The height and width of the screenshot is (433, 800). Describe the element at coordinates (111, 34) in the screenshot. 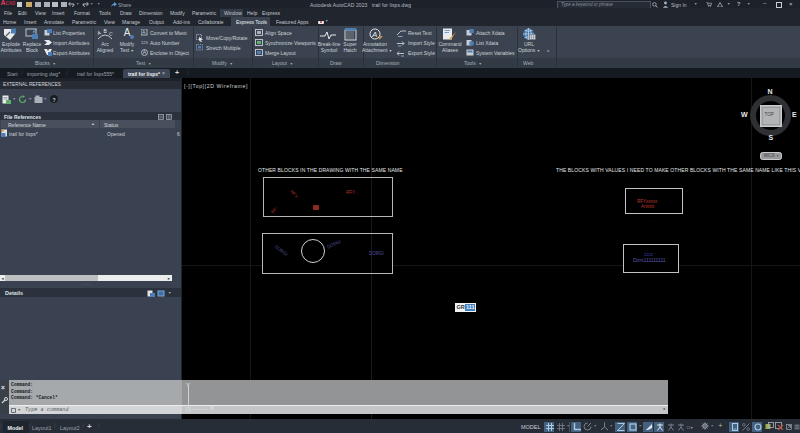

I see `svg-text: C` at that location.